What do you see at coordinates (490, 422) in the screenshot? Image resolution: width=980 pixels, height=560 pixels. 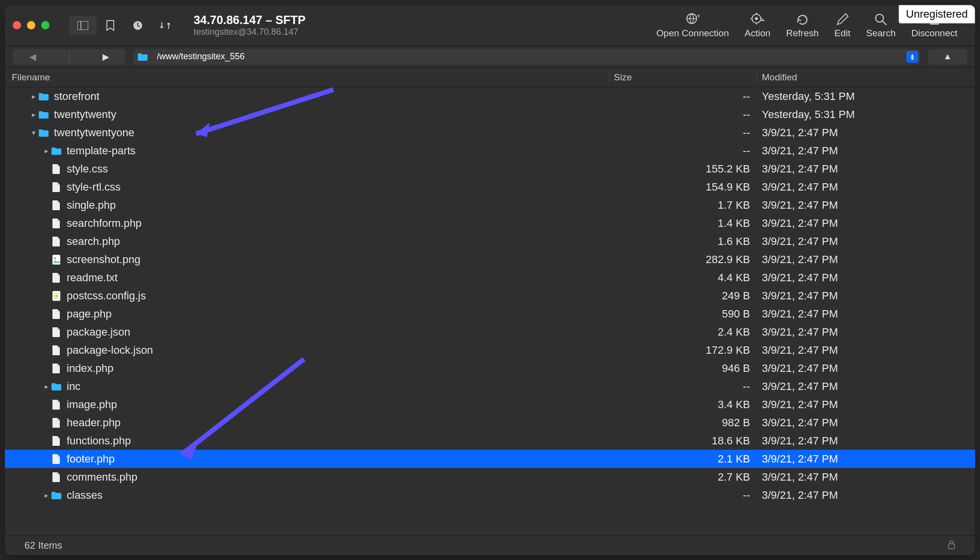 I see `file-row: header.php982 B3/9/21, 2:47 PM` at bounding box center [490, 422].